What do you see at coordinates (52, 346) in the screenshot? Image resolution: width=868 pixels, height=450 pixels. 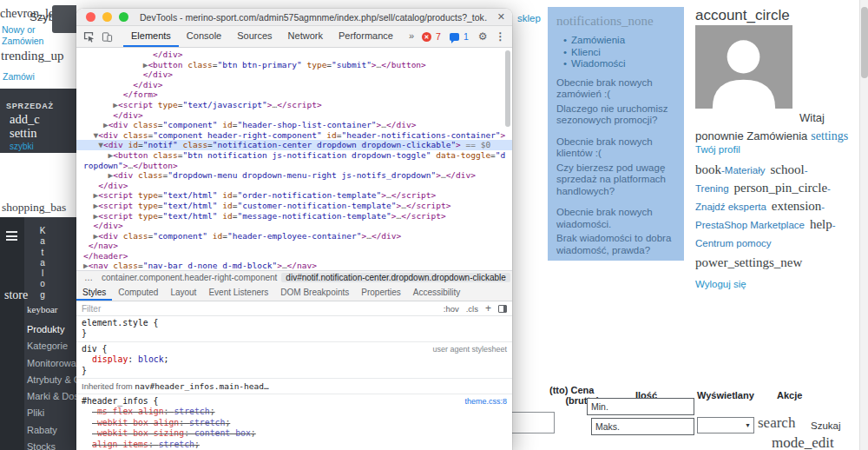 I see `sidebar-item-kategorie: Kategorie` at bounding box center [52, 346].